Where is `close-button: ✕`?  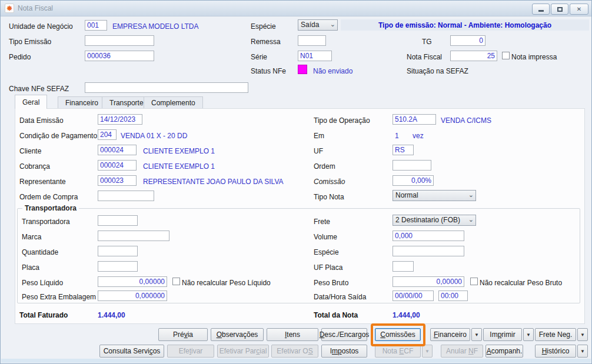 close-button: ✕ is located at coordinates (579, 9).